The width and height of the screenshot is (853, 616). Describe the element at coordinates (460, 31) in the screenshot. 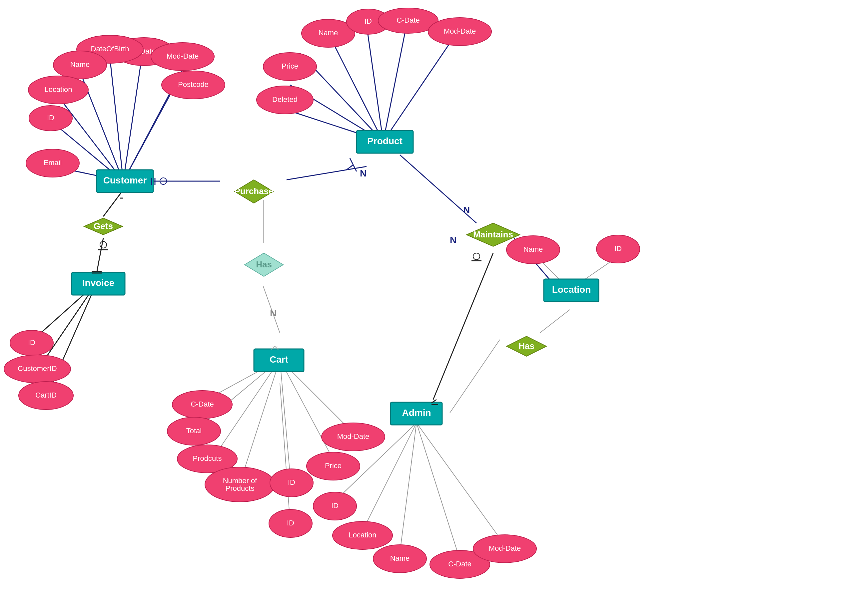

I see `product-moddate-text: Mod-Date` at that location.